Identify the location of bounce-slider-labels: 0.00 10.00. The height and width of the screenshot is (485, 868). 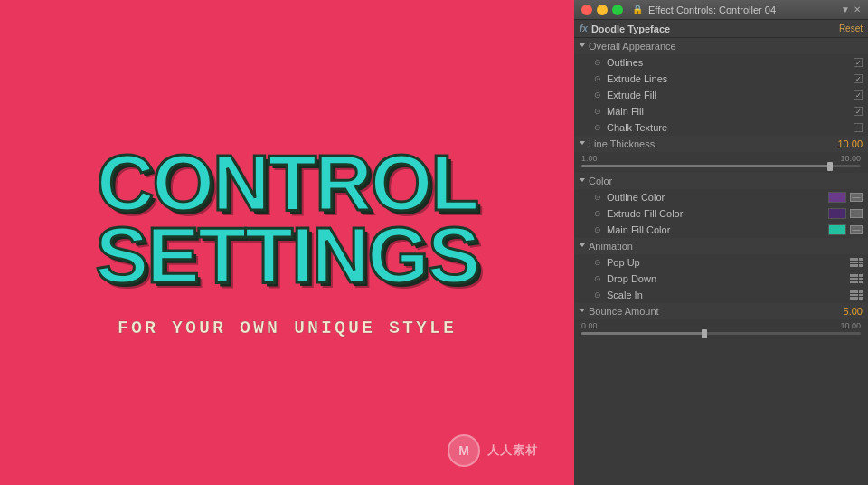
(722, 326).